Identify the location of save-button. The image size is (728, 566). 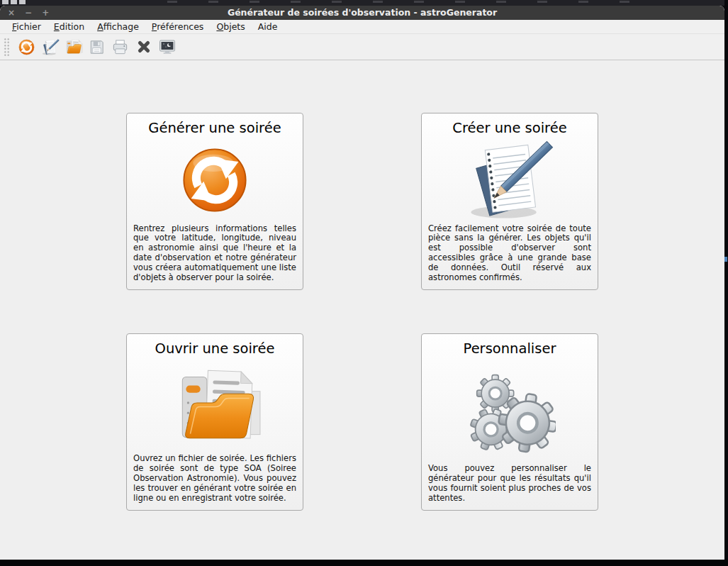
(96, 47).